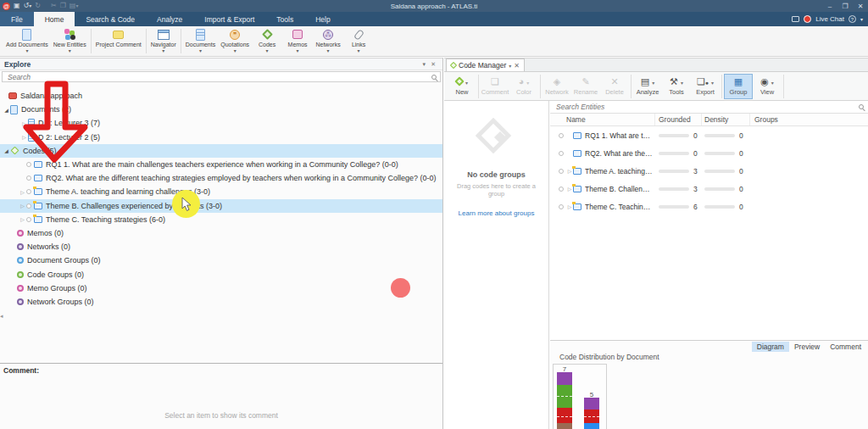 Image resolution: width=868 pixels, height=429 pixels. I want to click on table-row-theme-a: ▷Theme A. teaching and lea... 3 0, so click(709, 171).